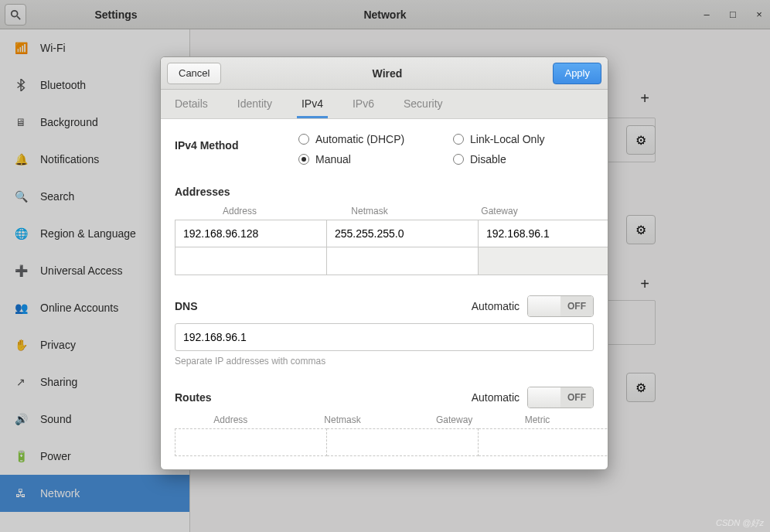 The width and height of the screenshot is (770, 532). What do you see at coordinates (237, 145) in the screenshot?
I see `ipv4-method-label: IPv4 Method` at bounding box center [237, 145].